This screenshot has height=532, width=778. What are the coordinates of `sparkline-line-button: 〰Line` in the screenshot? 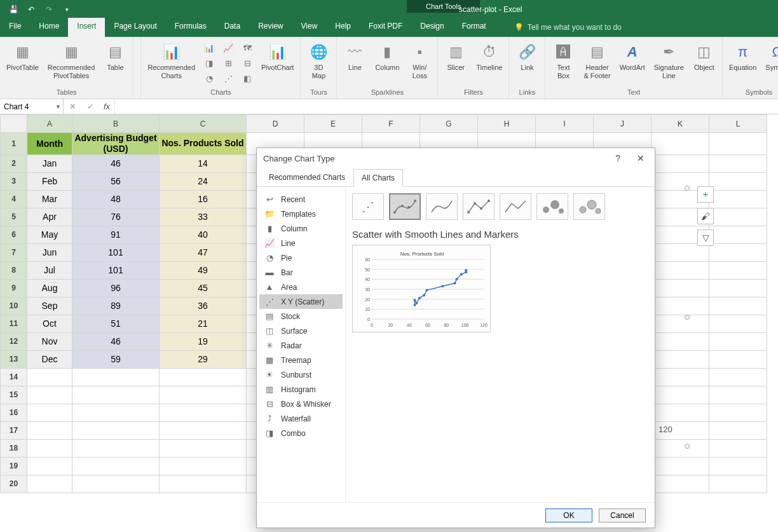 It's located at (355, 57).